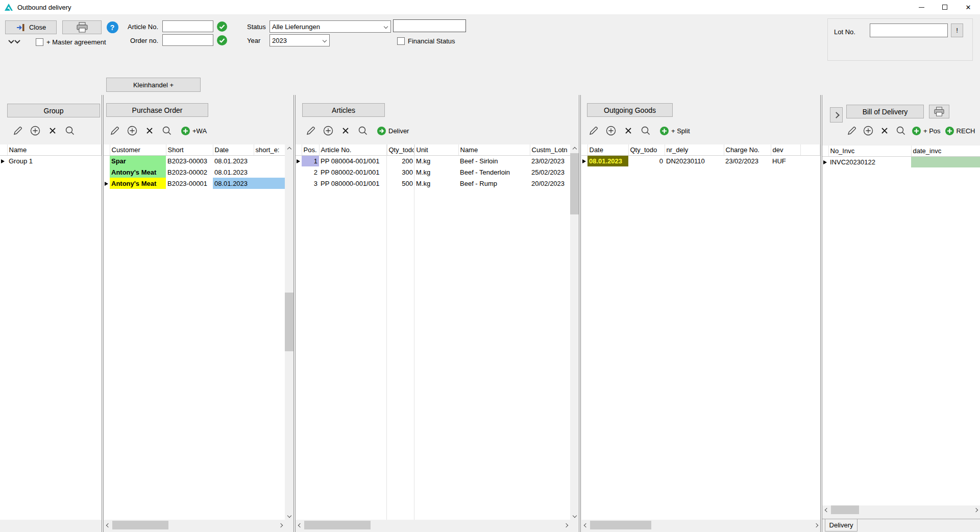 The height and width of the screenshot is (532, 980). Describe the element at coordinates (433, 161) in the screenshot. I see `articles-row-1-selected: 1 PP 080004-001/001 200 M.kg Beef - Sirl…` at that location.